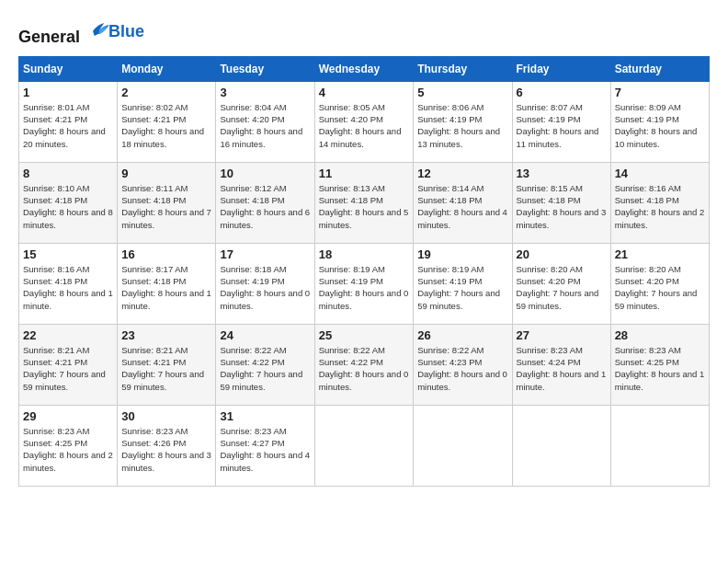 The width and height of the screenshot is (728, 563). What do you see at coordinates (562, 254) in the screenshot?
I see `day-number: 20` at bounding box center [562, 254].